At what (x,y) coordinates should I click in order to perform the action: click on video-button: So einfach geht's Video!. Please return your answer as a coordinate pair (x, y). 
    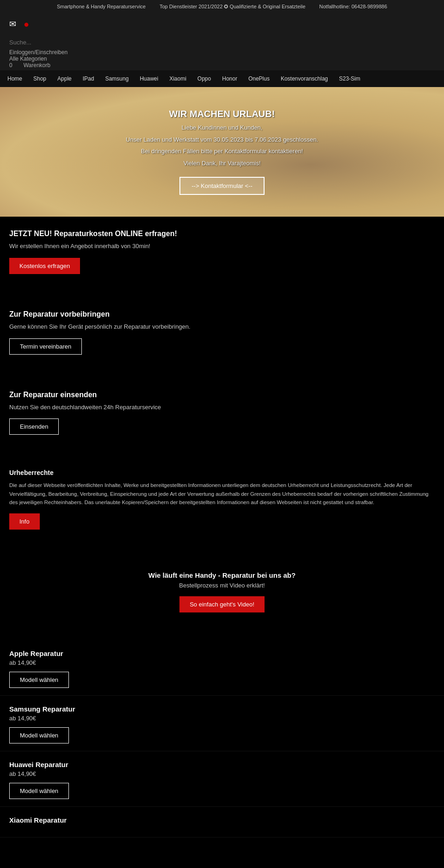
    Looking at the image, I should click on (222, 605).